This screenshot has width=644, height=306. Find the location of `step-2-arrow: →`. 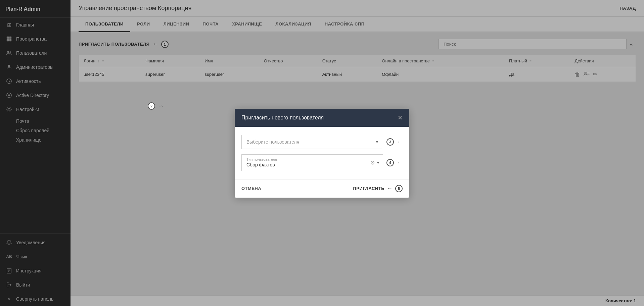

step-2-arrow: → is located at coordinates (161, 106).